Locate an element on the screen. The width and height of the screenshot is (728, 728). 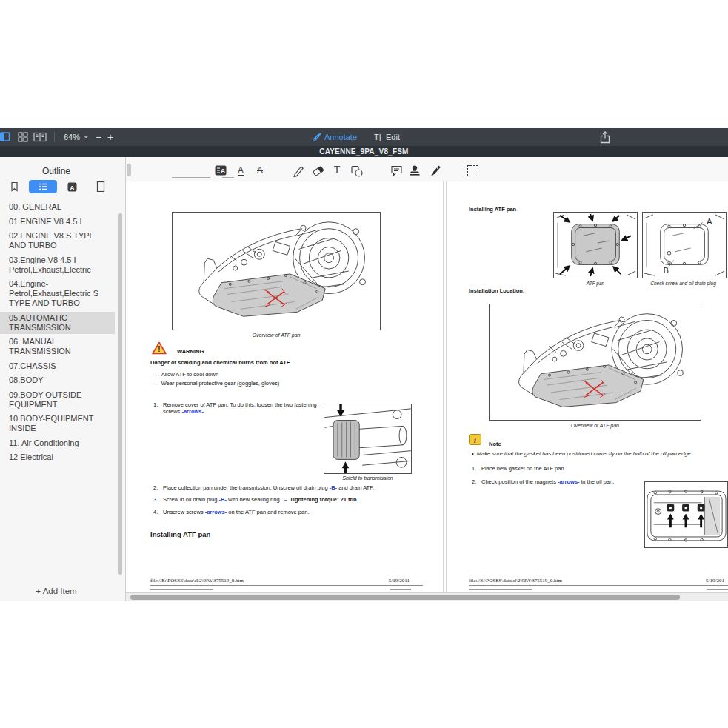
plus-icon: + is located at coordinates (39, 591).